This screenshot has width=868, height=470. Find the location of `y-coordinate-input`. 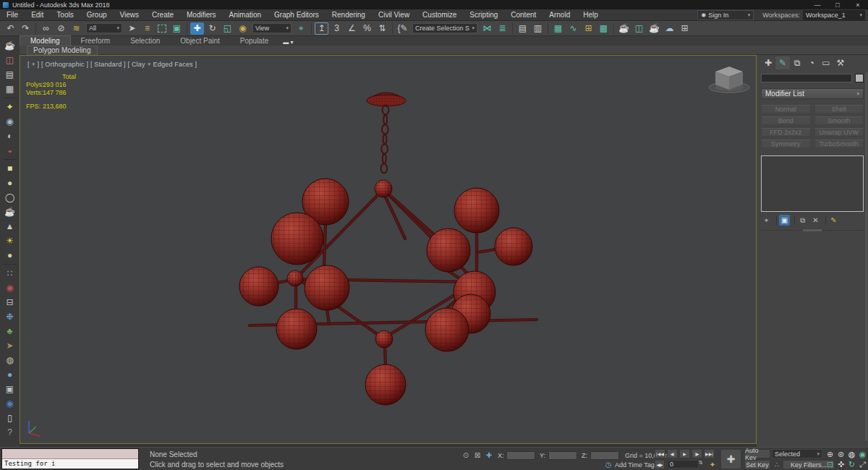

y-coordinate-input is located at coordinates (563, 456).